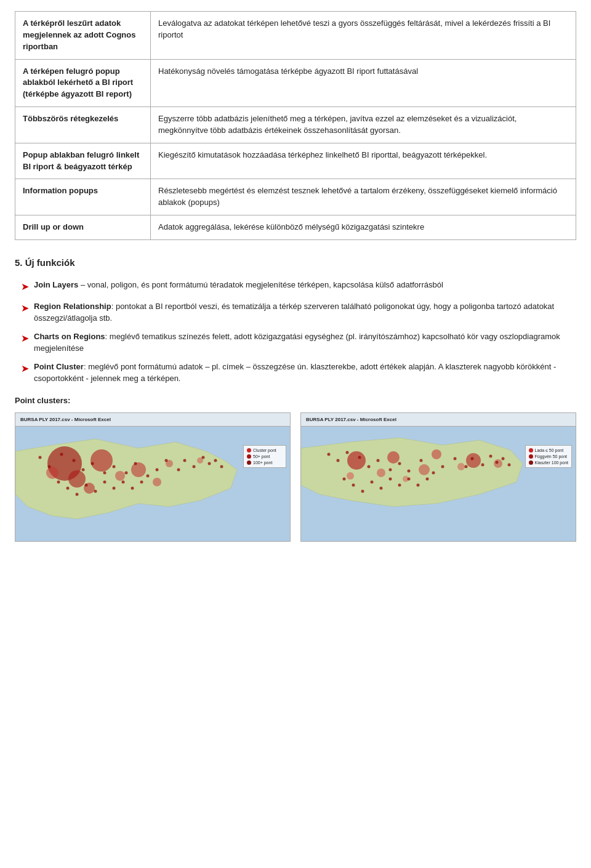 The height and width of the screenshot is (868, 591). I want to click on table-cell-right: Adatok aggregálása, lekérése különböző m…, so click(363, 228).